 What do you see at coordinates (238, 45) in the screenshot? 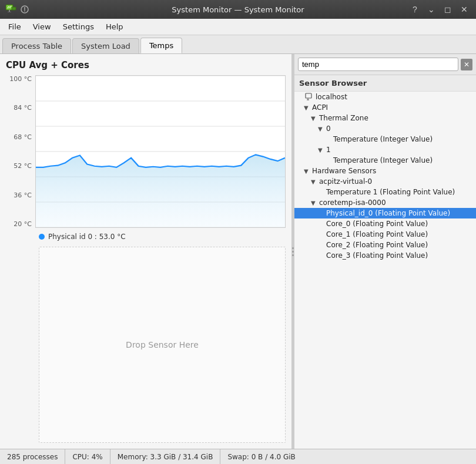
I see `tabbar: Process Table System Load Temps` at bounding box center [238, 45].